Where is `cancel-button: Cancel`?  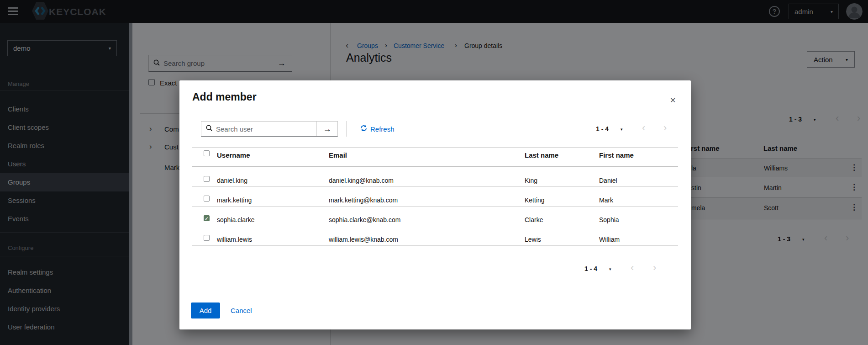 cancel-button: Cancel is located at coordinates (241, 311).